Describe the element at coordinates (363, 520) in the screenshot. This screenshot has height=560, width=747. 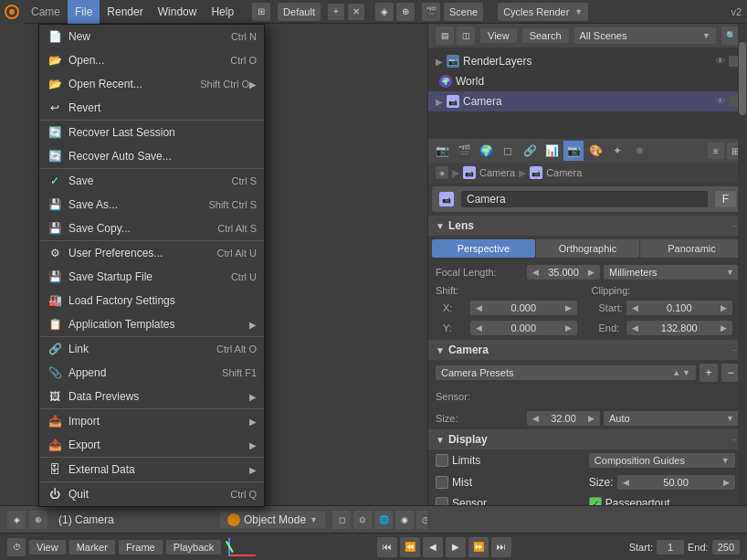
I see `viewport-ctrl-2: ⊙` at that location.